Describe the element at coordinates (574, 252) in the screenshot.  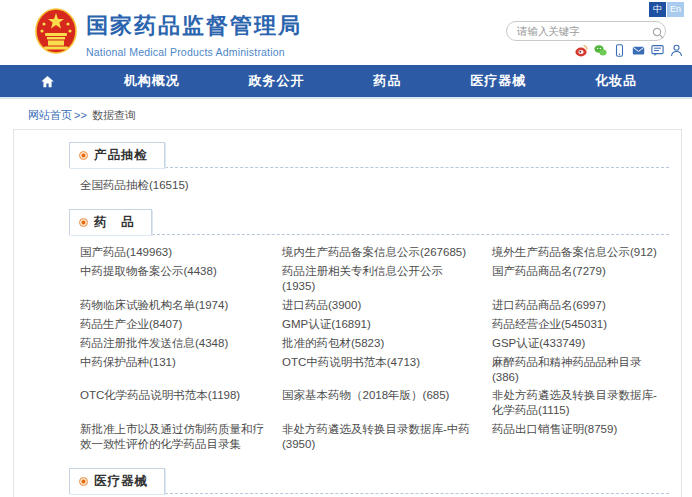
I see `data-link: 境外生产药品备案信息公示(912)` at that location.